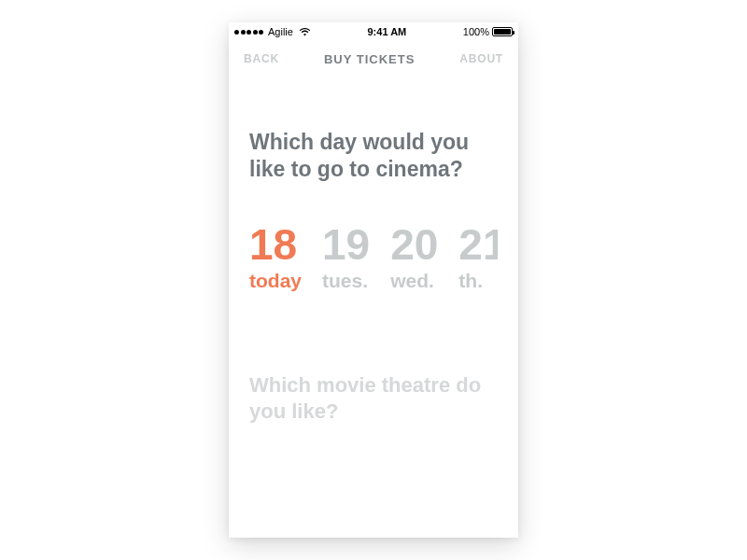  Describe the element at coordinates (478, 245) in the screenshot. I see `day-number: 21` at that location.